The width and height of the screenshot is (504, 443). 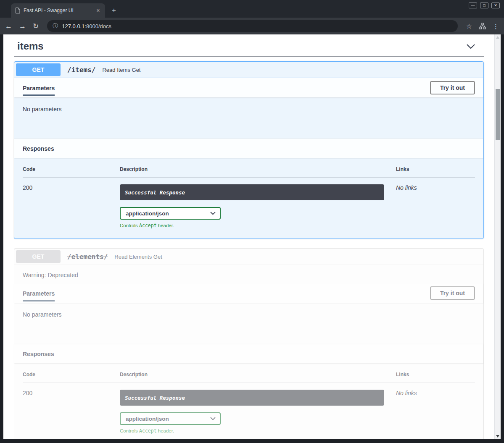 What do you see at coordinates (484, 5) in the screenshot?
I see `maximize-button: □` at bounding box center [484, 5].